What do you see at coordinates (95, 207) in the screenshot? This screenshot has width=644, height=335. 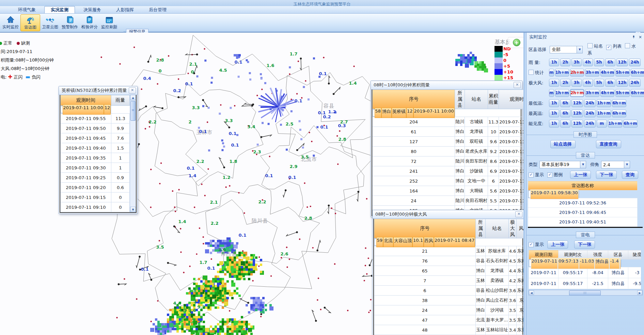 I see `table-row: 2019-07-11 09:100` at bounding box center [95, 207].